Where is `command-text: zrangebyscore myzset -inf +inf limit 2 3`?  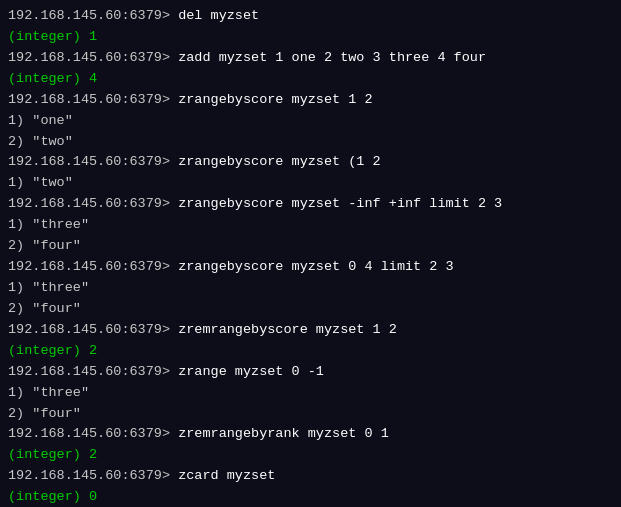 command-text: zrangebyscore myzset -inf +inf limit 2 3 is located at coordinates (340, 204).